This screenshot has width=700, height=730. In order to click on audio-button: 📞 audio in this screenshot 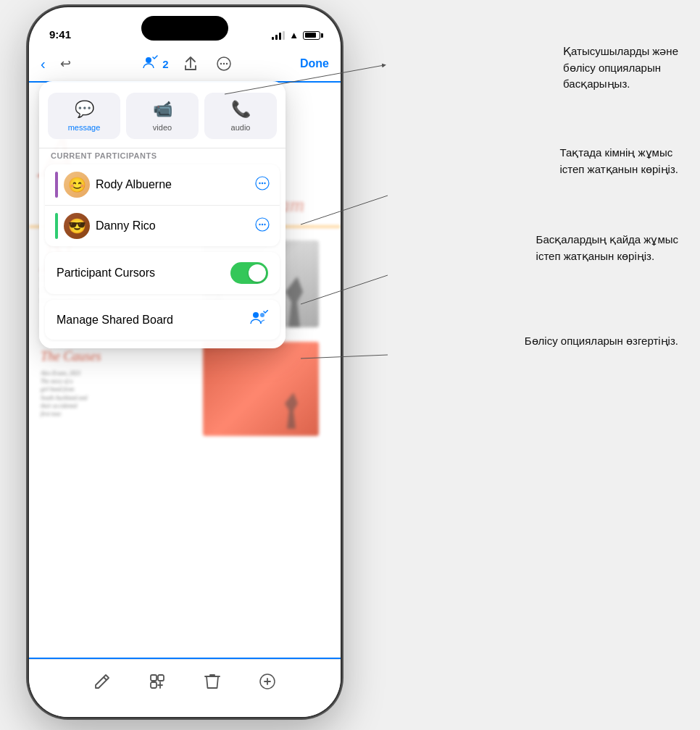, I will do `click(241, 116)`.